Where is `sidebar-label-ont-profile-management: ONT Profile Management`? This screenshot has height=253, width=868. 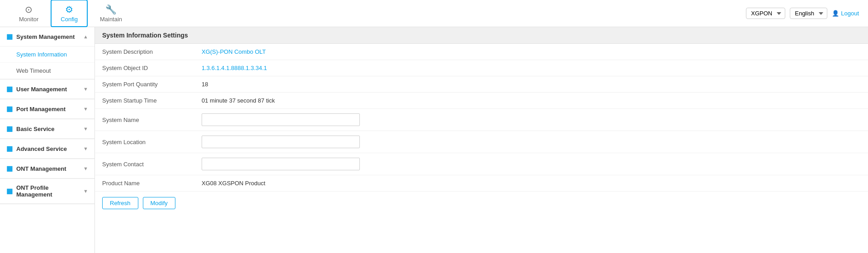
sidebar-label-ont-profile-management: ONT Profile Management is located at coordinates (50, 191).